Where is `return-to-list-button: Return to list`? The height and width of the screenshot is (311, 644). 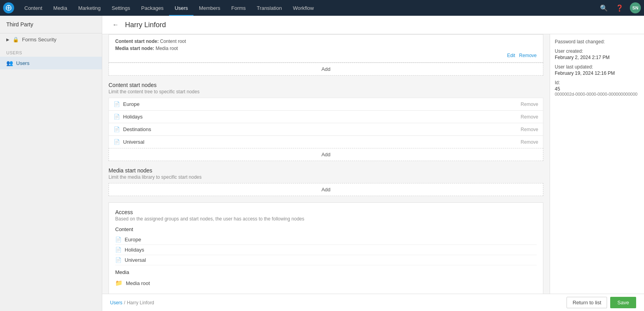 return-to-list-button: Return to list is located at coordinates (587, 302).